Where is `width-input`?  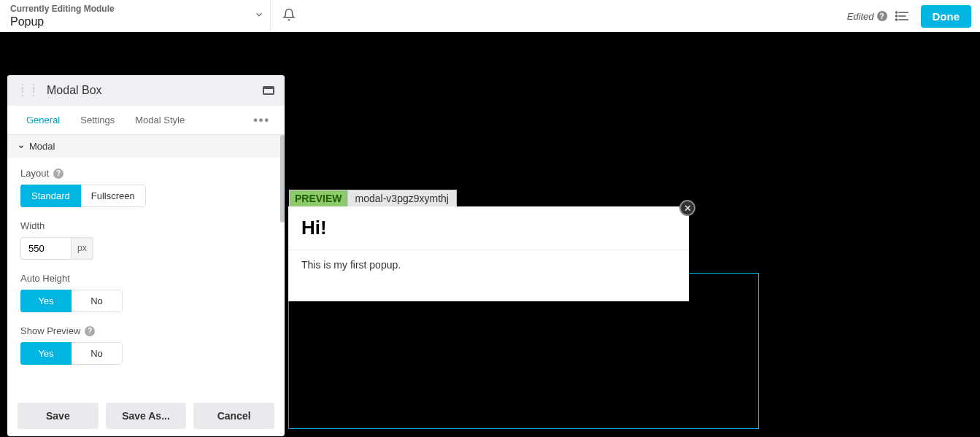 width-input is located at coordinates (46, 248).